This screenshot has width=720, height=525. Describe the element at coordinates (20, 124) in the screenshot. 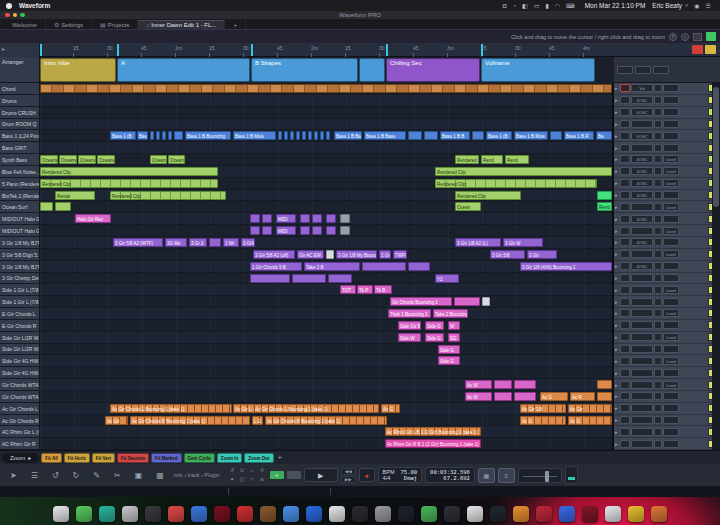

I see `track-header: Drum ROOM Q` at that location.